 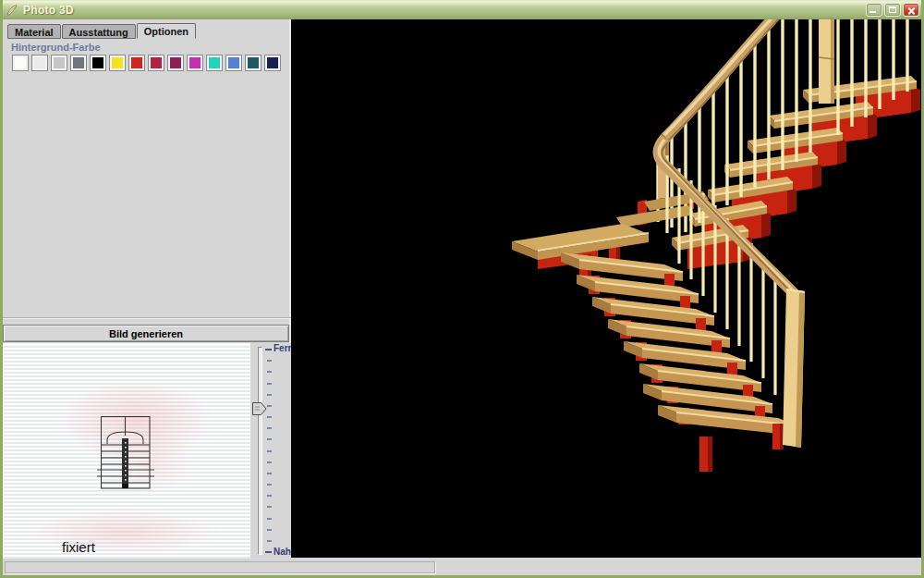 What do you see at coordinates (893, 9) in the screenshot?
I see `maximize-button` at bounding box center [893, 9].